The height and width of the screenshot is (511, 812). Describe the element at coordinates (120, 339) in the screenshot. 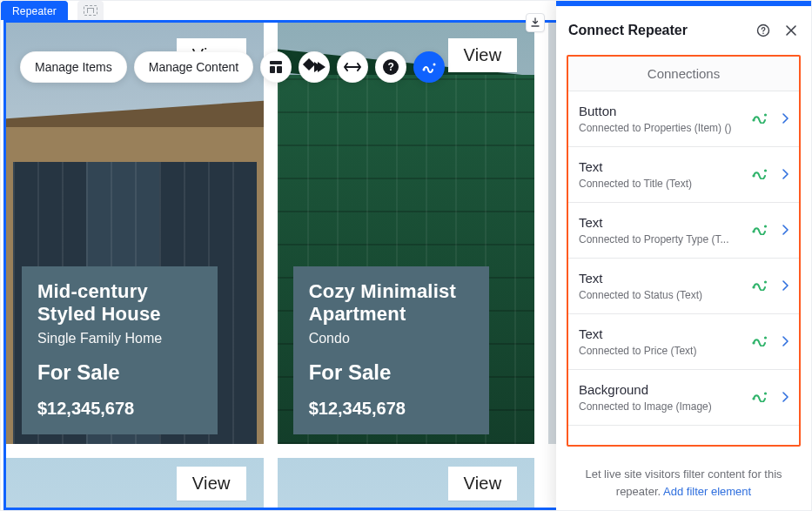

I see `card-1-type: Single Family Home` at that location.